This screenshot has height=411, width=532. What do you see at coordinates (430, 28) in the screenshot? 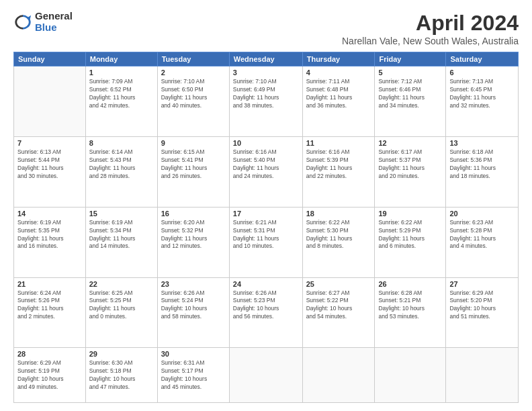
I see `title-area: April 2024 Narellan Vale, New South Wale…` at bounding box center [430, 28].